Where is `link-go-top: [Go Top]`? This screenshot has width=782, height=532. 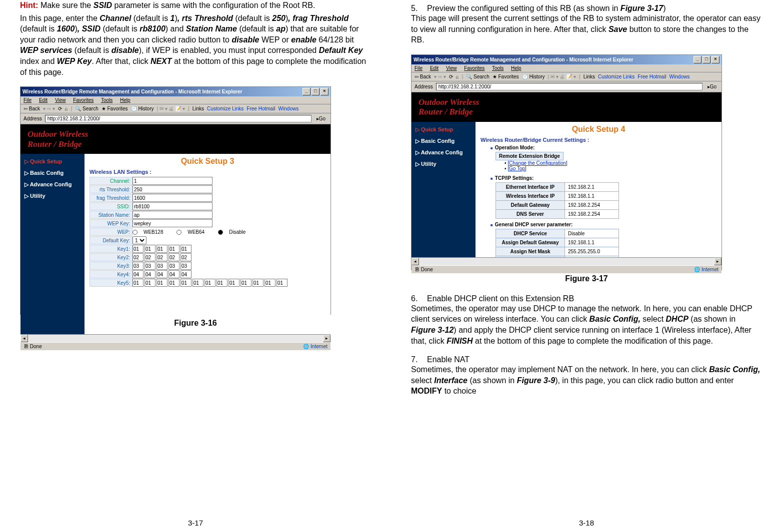 link-go-top: [Go Top] is located at coordinates (517, 169).